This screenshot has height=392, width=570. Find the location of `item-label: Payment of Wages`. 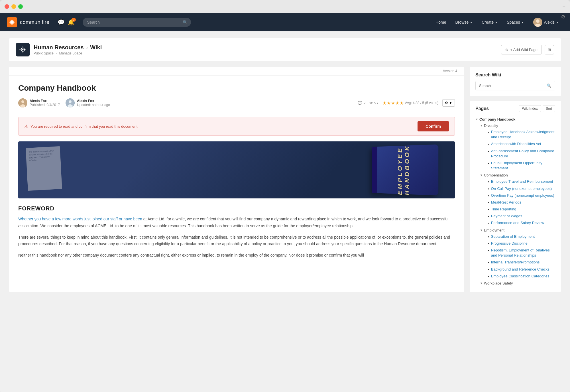

item-label: Payment of Wages is located at coordinates (507, 216).